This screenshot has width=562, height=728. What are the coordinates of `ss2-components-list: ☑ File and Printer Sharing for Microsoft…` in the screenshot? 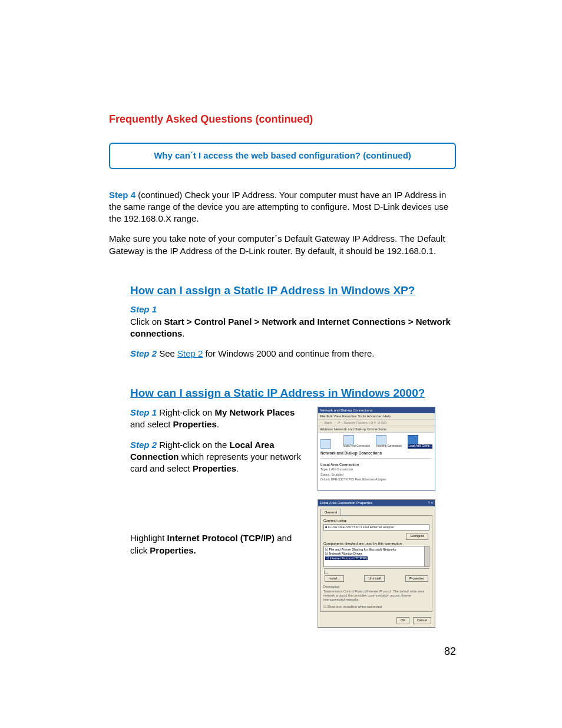 It's located at (376, 556).